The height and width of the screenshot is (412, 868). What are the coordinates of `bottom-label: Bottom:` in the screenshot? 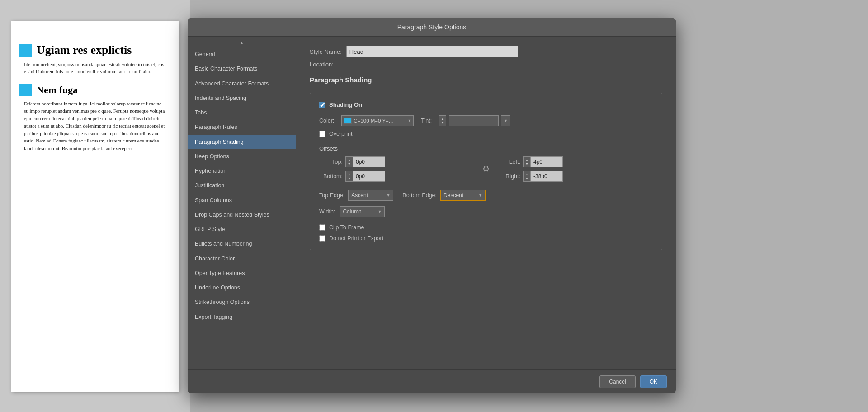 It's located at (331, 176).